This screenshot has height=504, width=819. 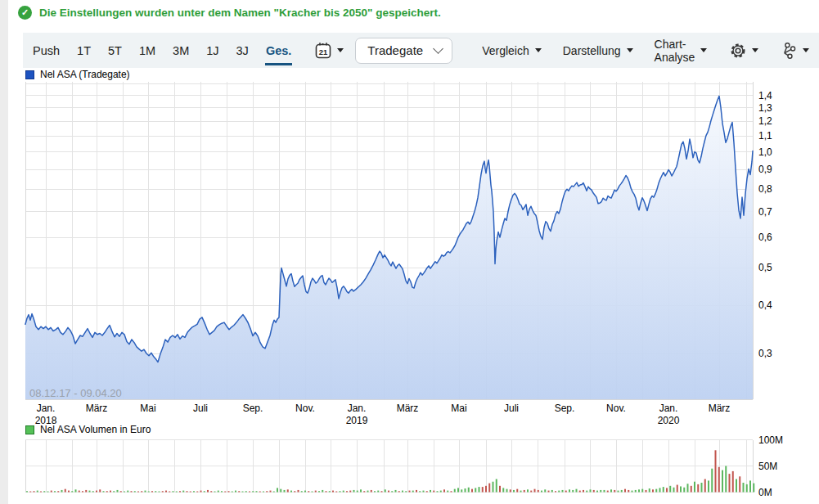 What do you see at coordinates (46, 408) in the screenshot?
I see `x-tick-month: Jan.` at bounding box center [46, 408].